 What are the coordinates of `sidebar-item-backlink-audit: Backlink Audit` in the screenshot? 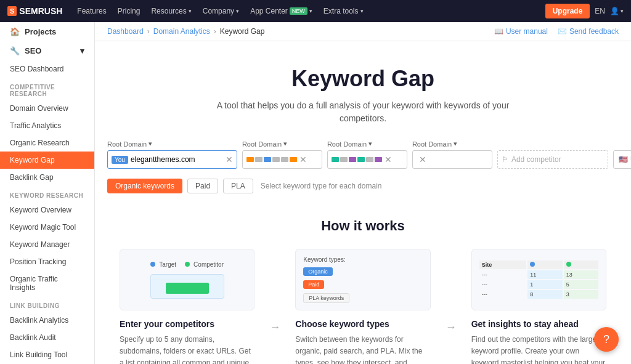 It's located at (47, 338).